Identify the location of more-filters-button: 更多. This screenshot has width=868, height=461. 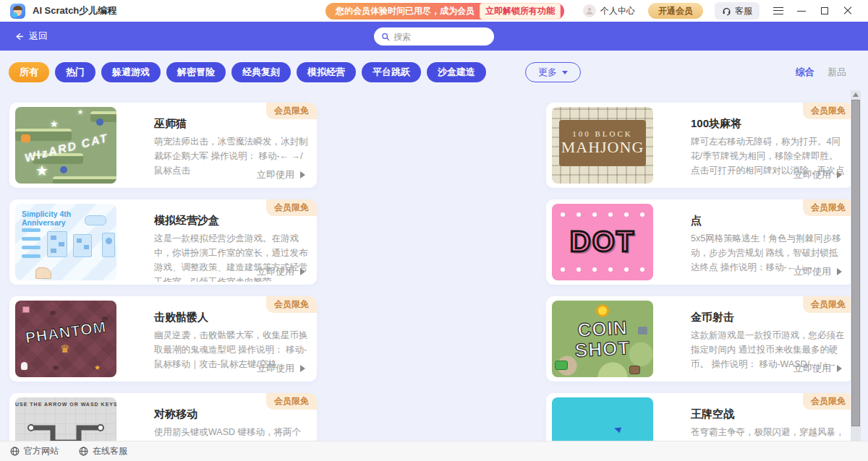
(553, 72).